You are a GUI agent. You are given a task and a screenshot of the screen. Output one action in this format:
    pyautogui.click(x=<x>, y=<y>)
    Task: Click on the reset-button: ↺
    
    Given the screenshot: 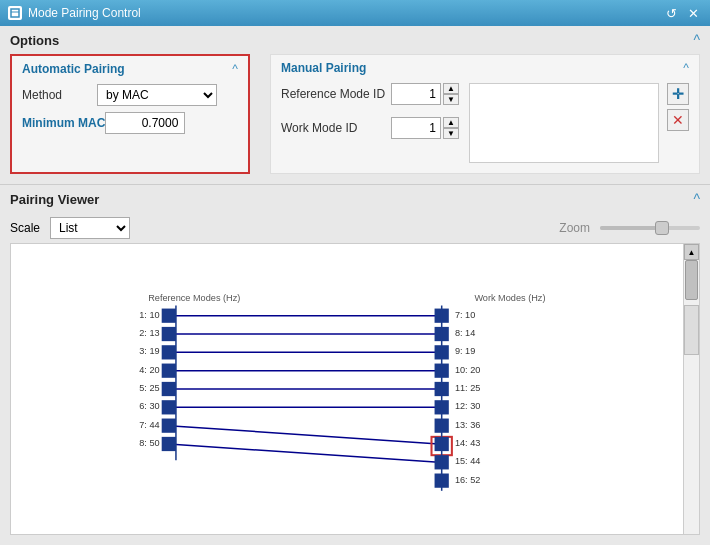 What is the action you would take?
    pyautogui.click(x=671, y=13)
    